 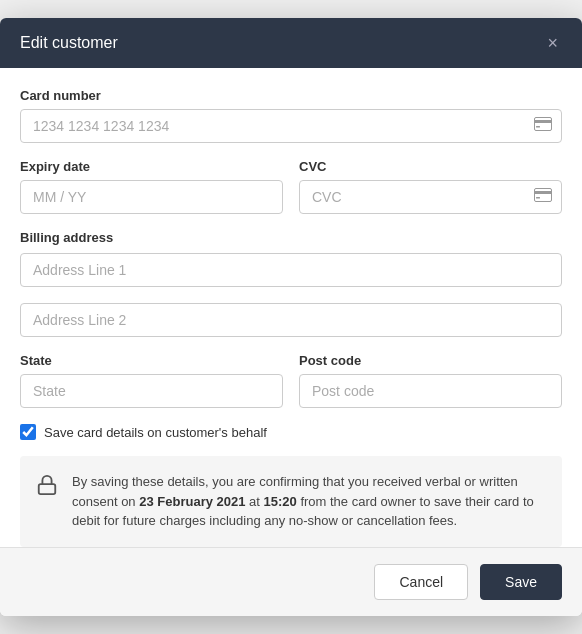 What do you see at coordinates (291, 270) in the screenshot?
I see `address1-input` at bounding box center [291, 270].